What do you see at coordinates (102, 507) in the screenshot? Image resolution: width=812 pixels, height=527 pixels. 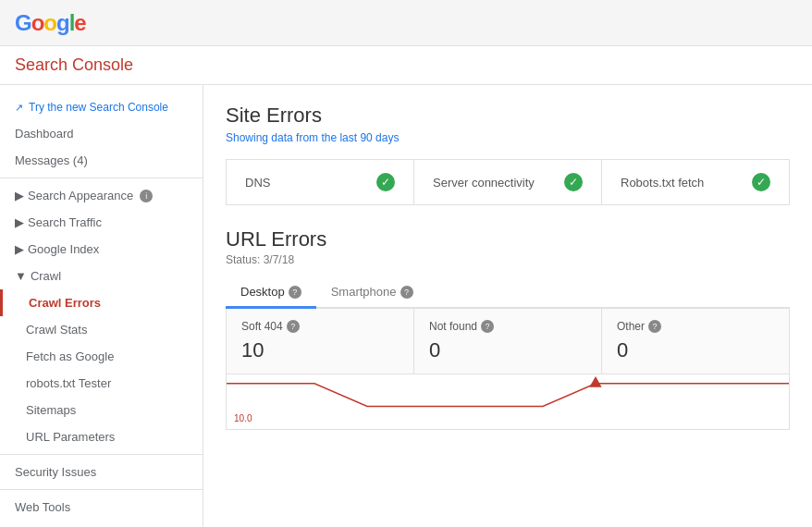 I see `sidebar-item-web-tools: Web Tools` at bounding box center [102, 507].